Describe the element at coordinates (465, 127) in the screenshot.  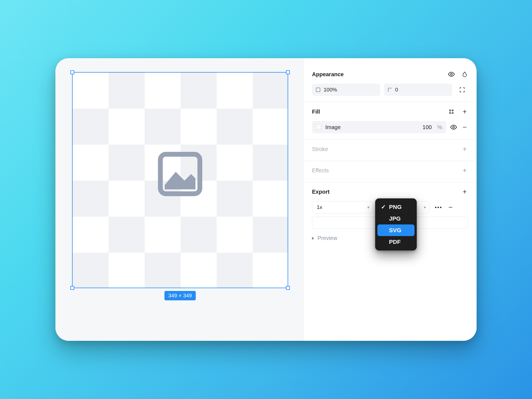
I see `remove-fill-icon` at that location.